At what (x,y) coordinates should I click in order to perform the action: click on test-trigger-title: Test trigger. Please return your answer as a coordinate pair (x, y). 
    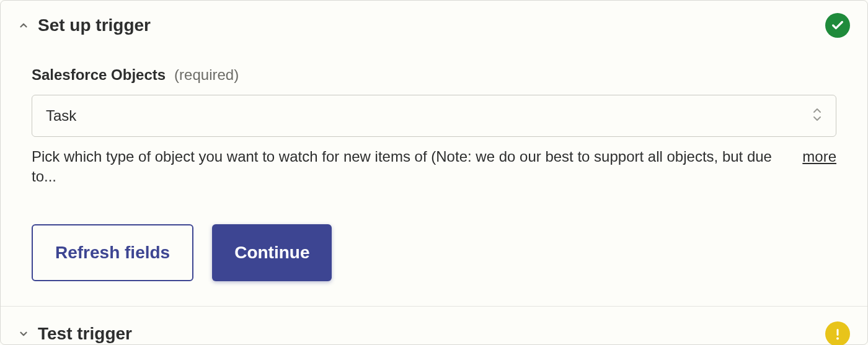
    Looking at the image, I should click on (427, 334).